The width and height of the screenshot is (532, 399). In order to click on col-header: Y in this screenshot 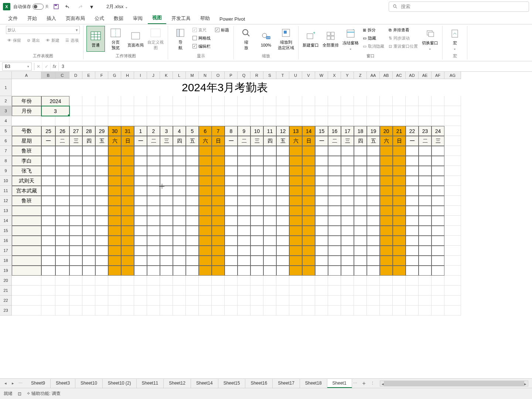, I will do `click(347, 75)`.